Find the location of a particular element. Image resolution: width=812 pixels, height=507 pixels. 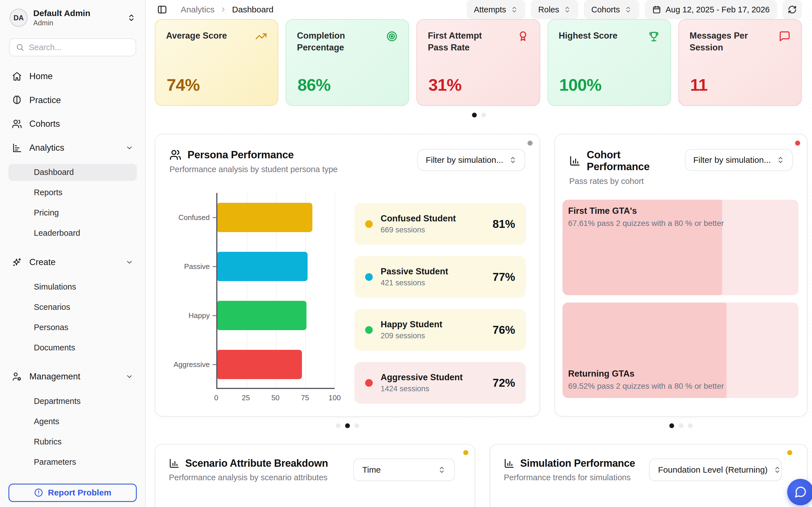

search-input is located at coordinates (79, 48).